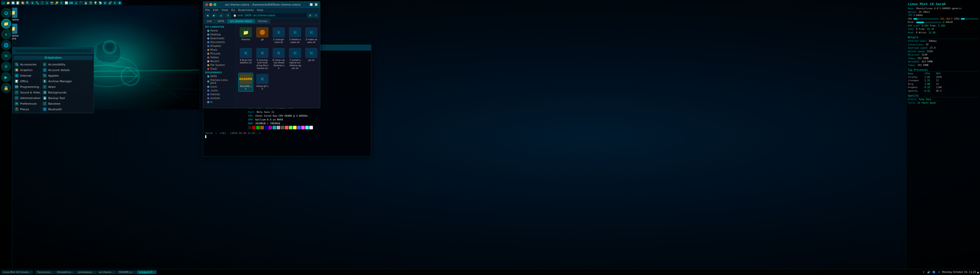 The height and width of the screenshot is (275, 980). What do you see at coordinates (67, 103) in the screenshot?
I see `app-banshee: 🎵 Banshee` at bounding box center [67, 103].